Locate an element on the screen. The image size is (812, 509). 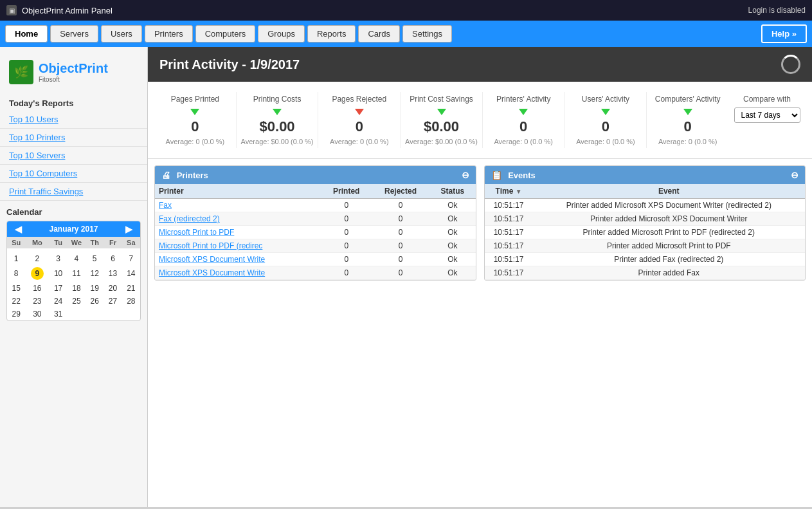
title-bar: ▣ ObjectPrint Admin Panel Login is disab… is located at coordinates (406, 10).